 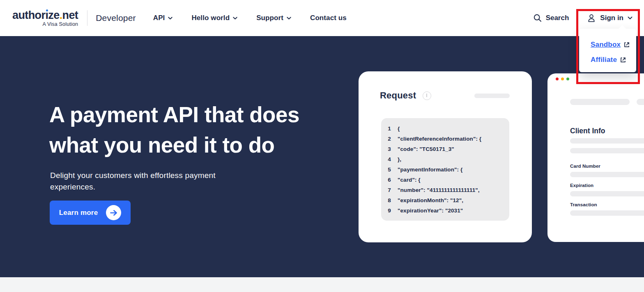 What do you see at coordinates (389, 190) in the screenshot?
I see `code-line-number: 7` at bounding box center [389, 190].